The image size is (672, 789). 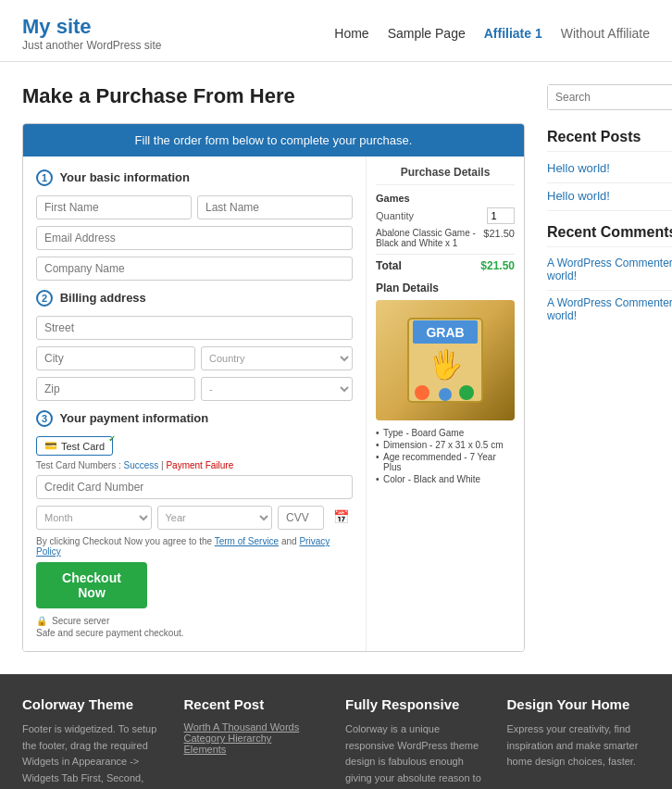 I want to click on secure-label: Secure server, so click(x=81, y=620).